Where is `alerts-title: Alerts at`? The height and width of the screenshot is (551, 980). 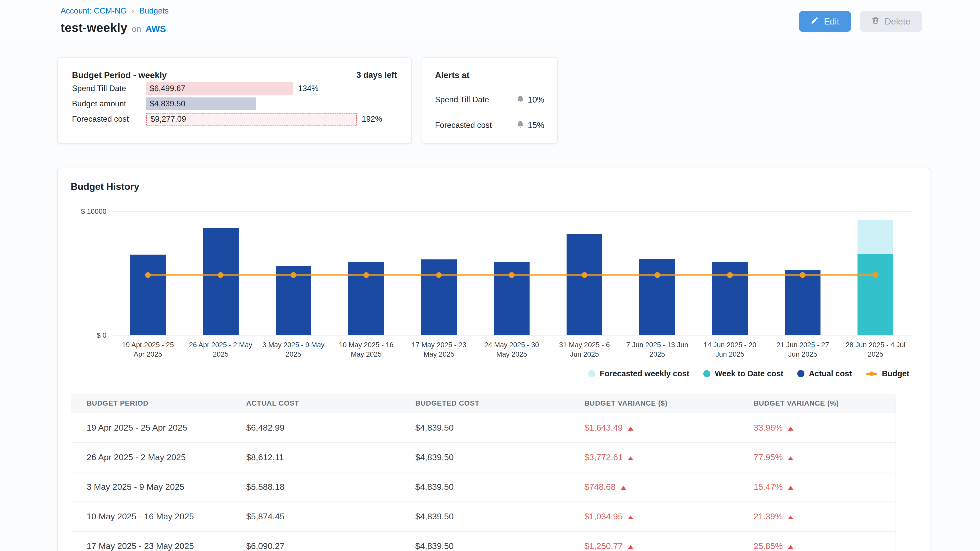
alerts-title: Alerts at is located at coordinates (490, 75).